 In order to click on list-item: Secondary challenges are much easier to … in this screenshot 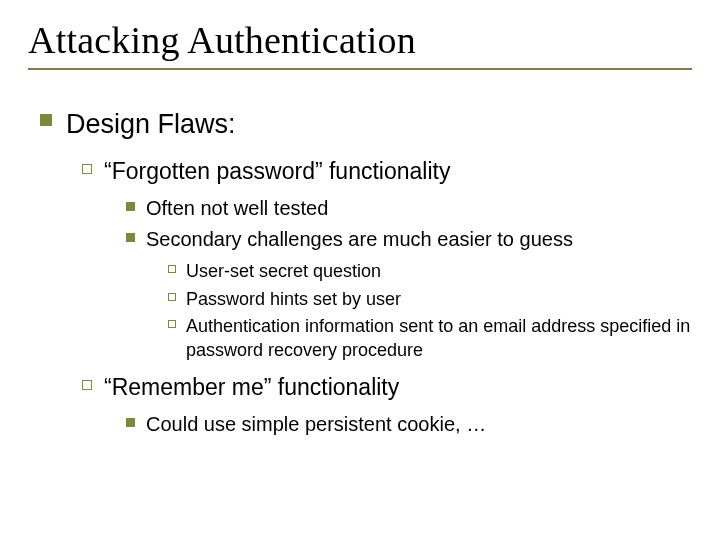, I will do `click(409, 240)`.